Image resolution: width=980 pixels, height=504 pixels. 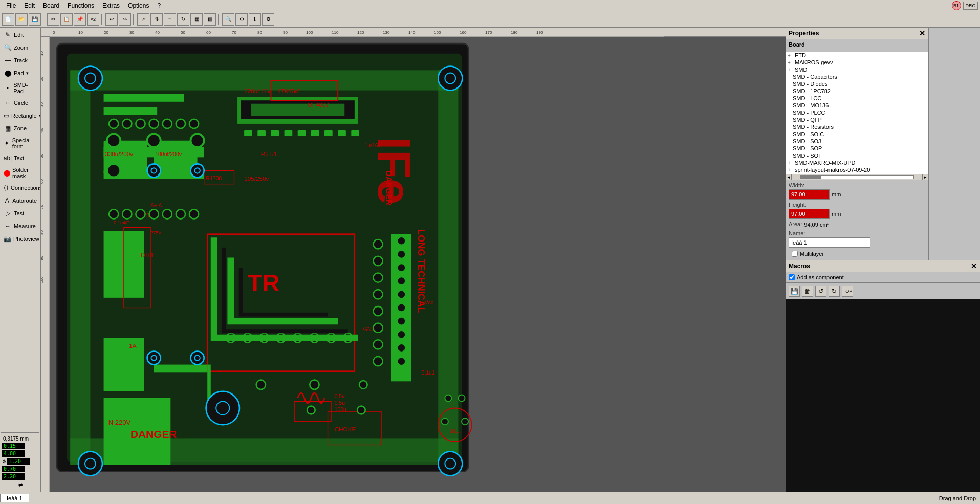 What do you see at coordinates (8, 19) in the screenshot?
I see `new-button: 📄` at bounding box center [8, 19].